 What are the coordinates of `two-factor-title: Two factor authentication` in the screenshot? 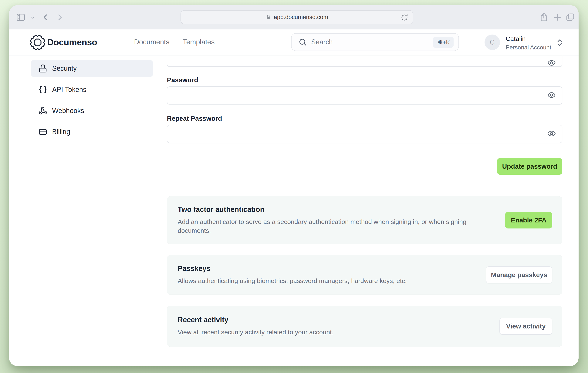 It's located at (333, 209).